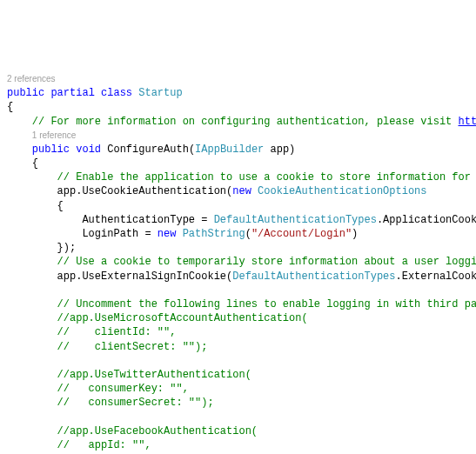  I want to click on comment: // clientSecret: "");, so click(132, 347).